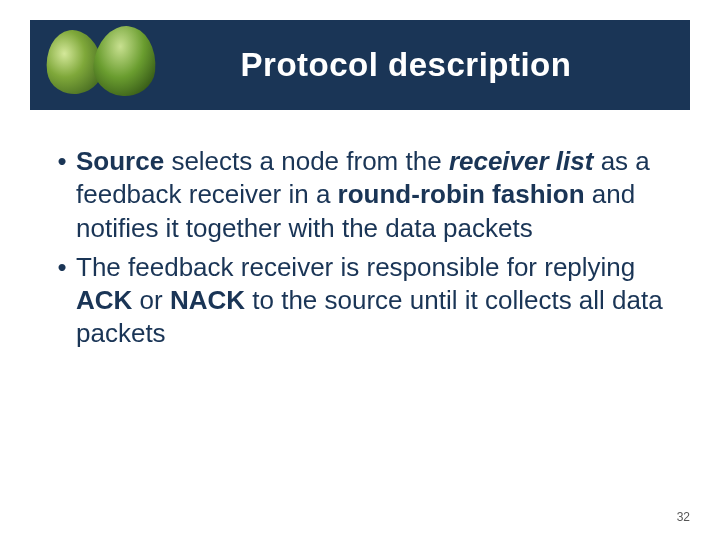 Image resolution: width=720 pixels, height=540 pixels. What do you see at coordinates (426, 65) in the screenshot?
I see `slide-title: Protocol description` at bounding box center [426, 65].